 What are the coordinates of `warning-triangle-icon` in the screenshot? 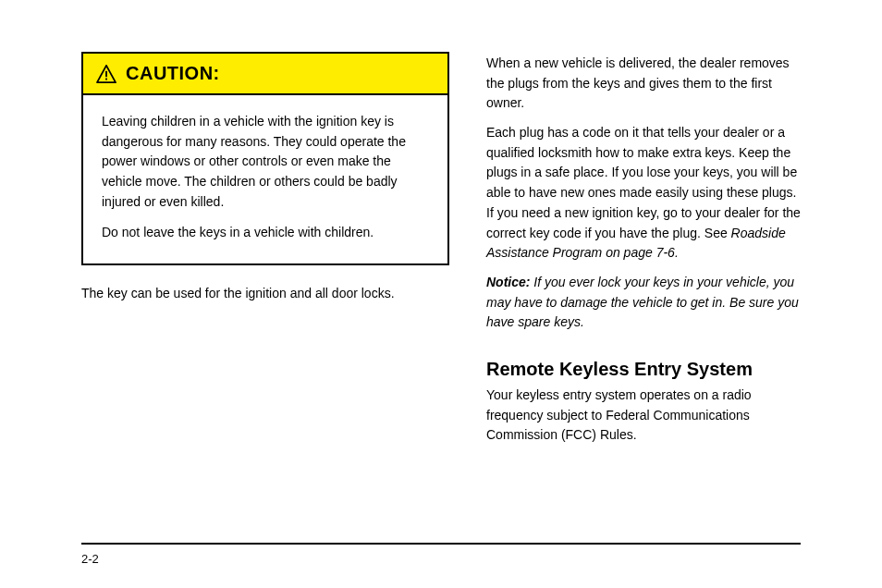 It's located at (106, 74).